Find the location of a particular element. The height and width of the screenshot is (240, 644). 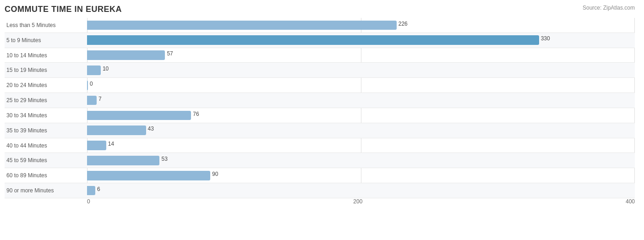

bar-value: 57 is located at coordinates (169, 54).